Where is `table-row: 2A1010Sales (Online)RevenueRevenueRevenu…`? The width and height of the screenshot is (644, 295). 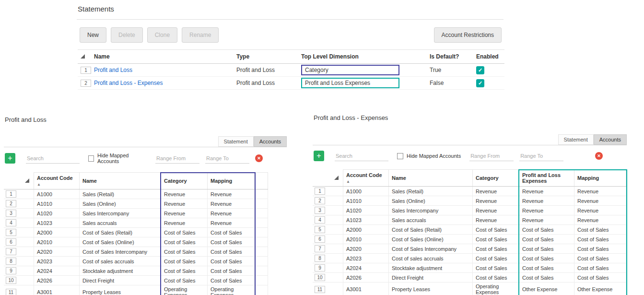
table-row: 2A1010Sales (Online)RevenueRevenueRevenu… is located at coordinates (470, 201).